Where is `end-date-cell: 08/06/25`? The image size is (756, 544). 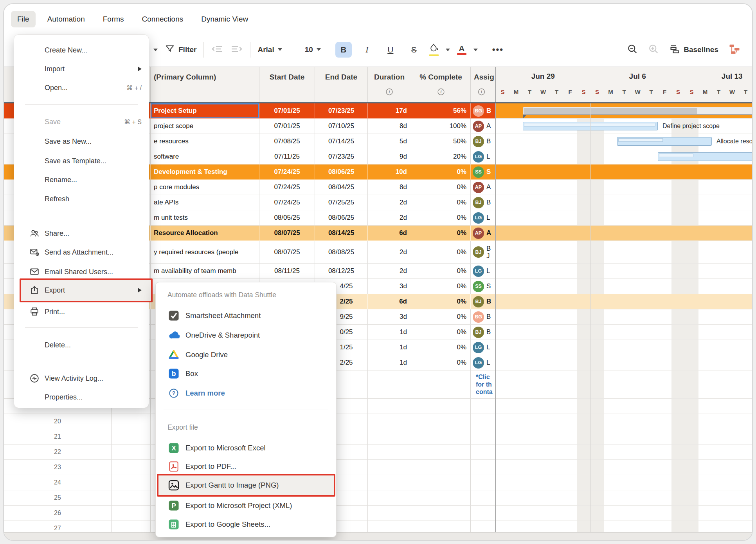 end-date-cell: 08/06/25 is located at coordinates (341, 218).